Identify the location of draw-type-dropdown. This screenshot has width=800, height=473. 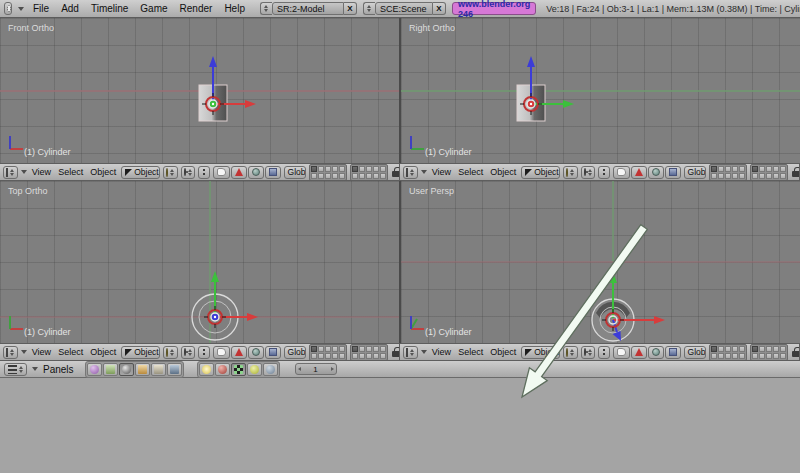
(170, 352).